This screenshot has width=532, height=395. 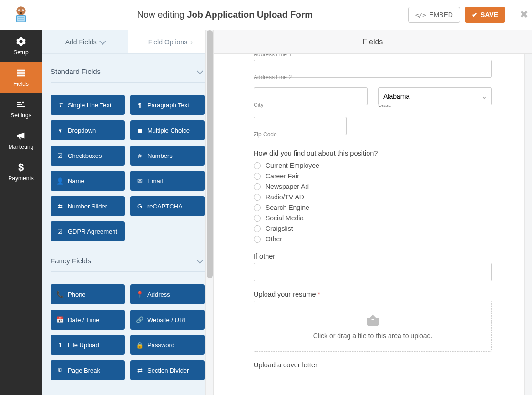 I want to click on field-website-url: 🔗Website / URL, so click(x=167, y=320).